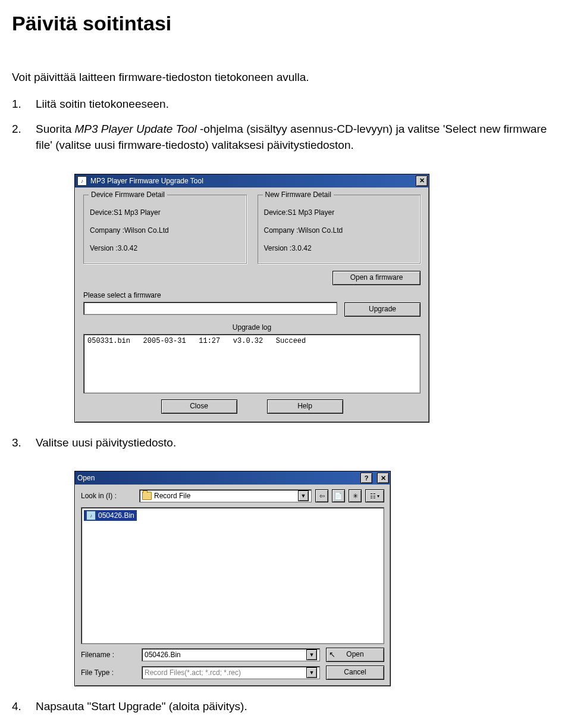 The image size is (571, 728). What do you see at coordinates (231, 673) in the screenshot?
I see `filetype-combo: Record Files(*.act; *.rcd; *.rec) ▼` at bounding box center [231, 673].